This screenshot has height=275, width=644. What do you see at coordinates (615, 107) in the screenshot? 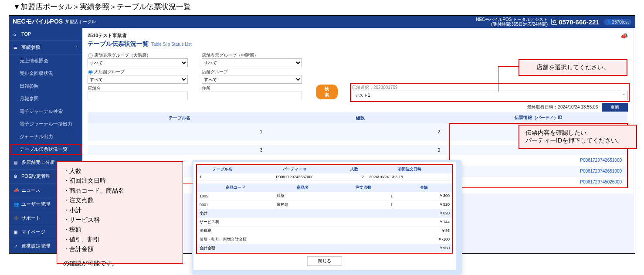
I see `update-button: 更新` at bounding box center [615, 107].